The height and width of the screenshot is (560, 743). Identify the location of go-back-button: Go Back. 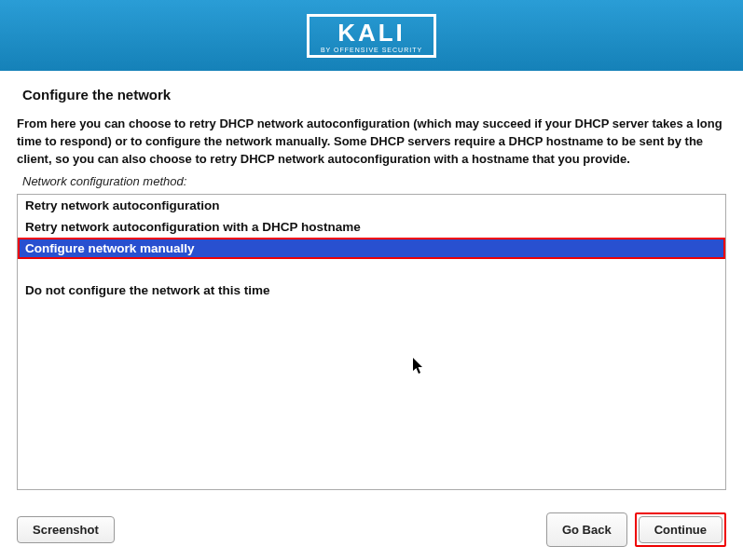
(587, 529).